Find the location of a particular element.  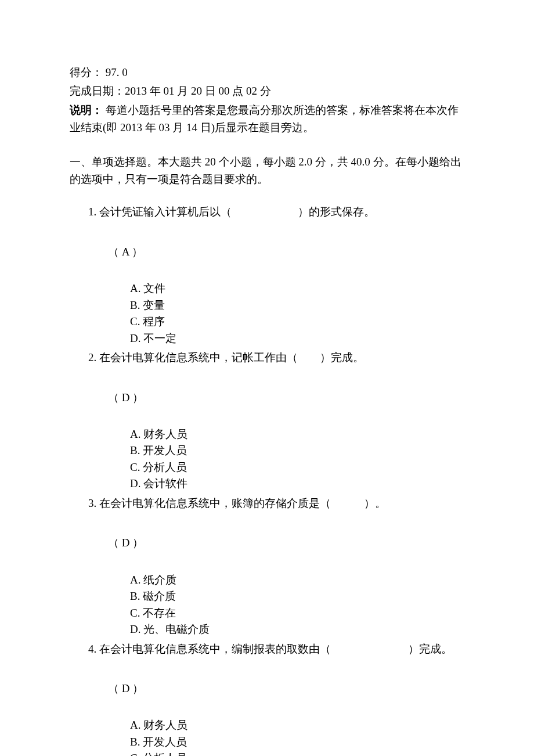

option-row: B. 磁介质 is located at coordinates (297, 597).